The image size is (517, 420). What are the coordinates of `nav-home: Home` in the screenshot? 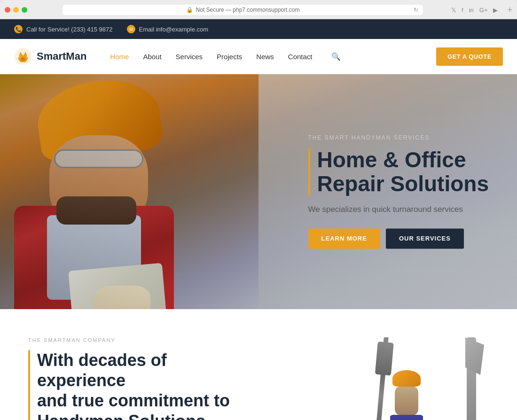 It's located at (119, 56).